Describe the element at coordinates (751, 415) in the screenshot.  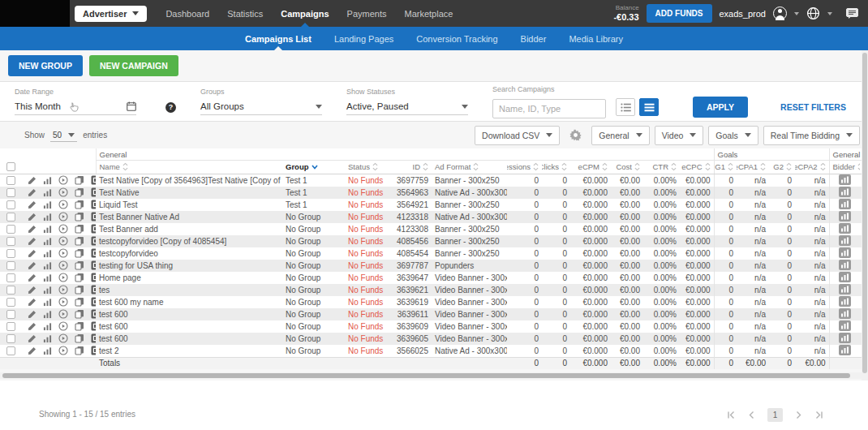
I see `previous-page-button` at that location.